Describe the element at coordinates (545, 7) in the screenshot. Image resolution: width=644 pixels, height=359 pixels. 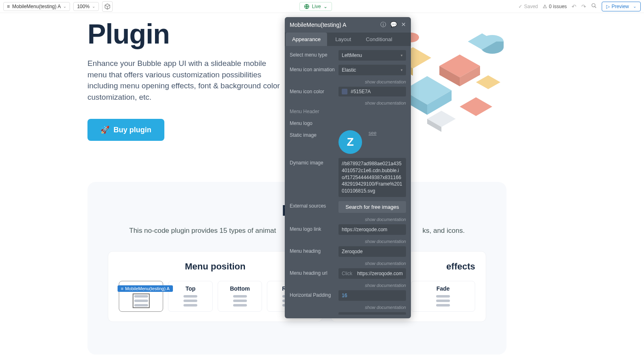
I see `warning-icon: ⚠` at that location.